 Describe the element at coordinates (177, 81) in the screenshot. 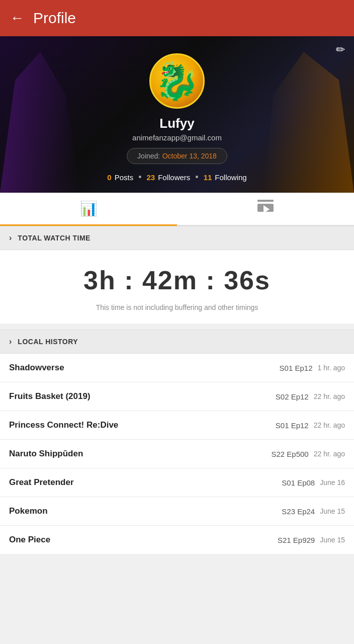

I see `avatar-image: 🐉` at that location.